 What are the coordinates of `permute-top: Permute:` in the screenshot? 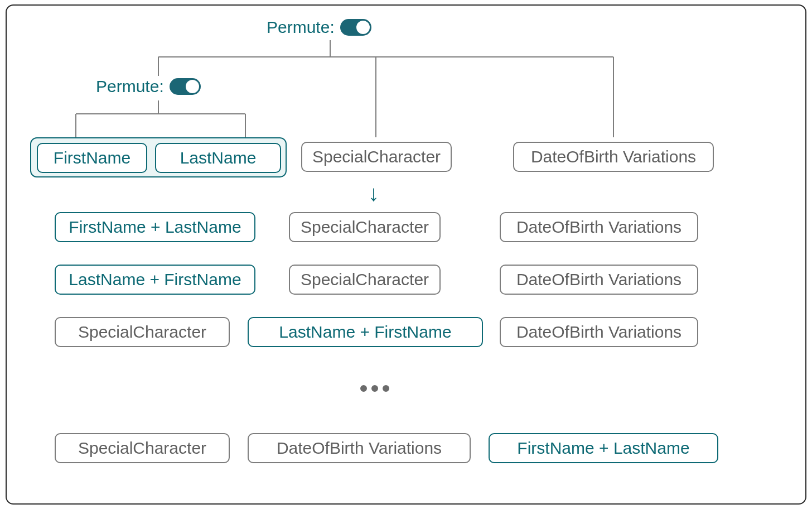 It's located at (319, 27).